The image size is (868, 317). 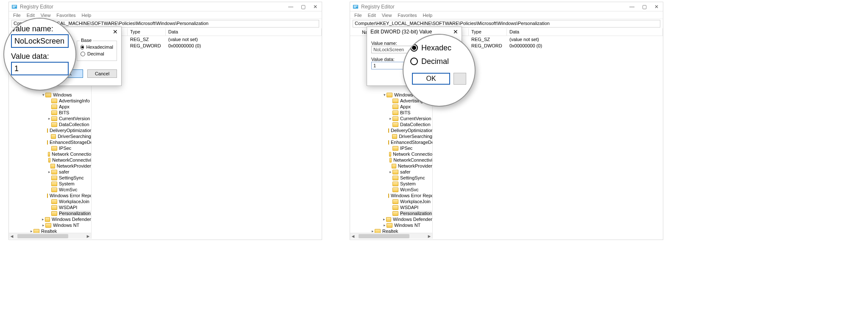 What do you see at coordinates (97, 54) in the screenshot?
I see `radio-decimal: Decimal` at bounding box center [97, 54].